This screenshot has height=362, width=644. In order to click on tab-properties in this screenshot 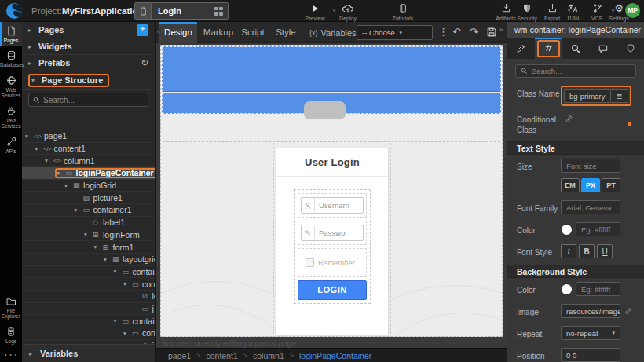, I will do `click(521, 49)`.